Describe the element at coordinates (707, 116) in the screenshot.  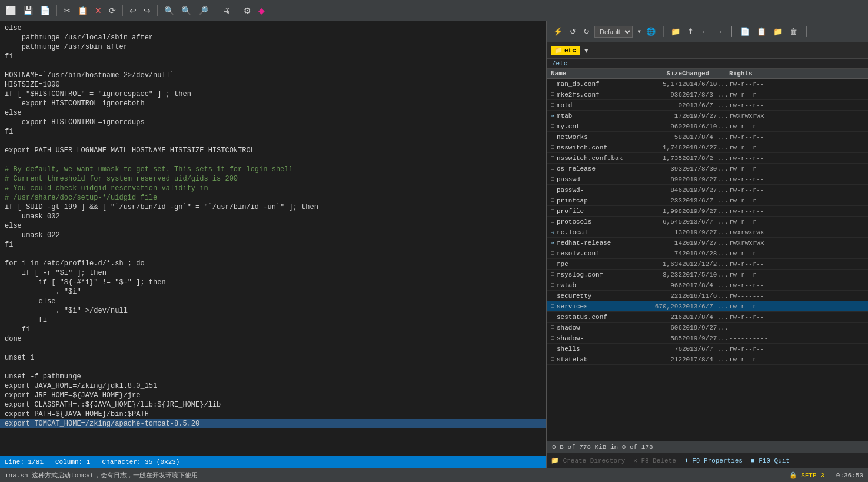
I see `file-row: ⇒ mtab 17 2019/9/27... rwxrwxrwx` at that location.